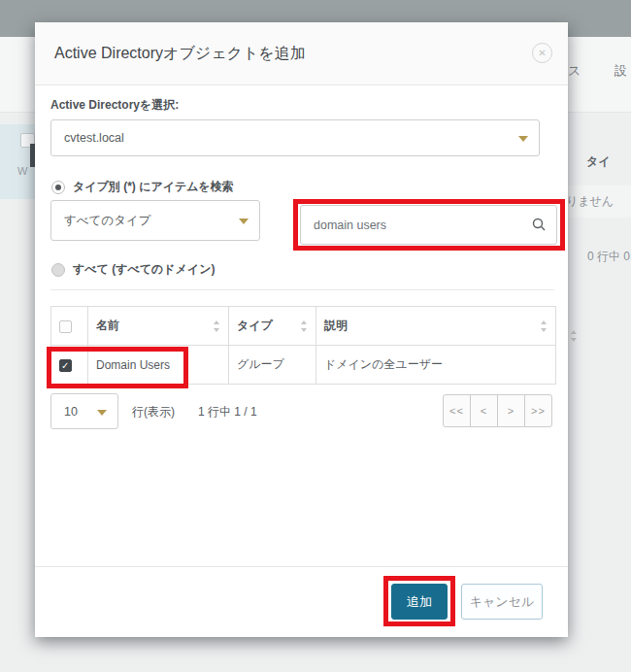 The image size is (631, 672). What do you see at coordinates (58, 270) in the screenshot?
I see `all-domains-radio` at bounding box center [58, 270].